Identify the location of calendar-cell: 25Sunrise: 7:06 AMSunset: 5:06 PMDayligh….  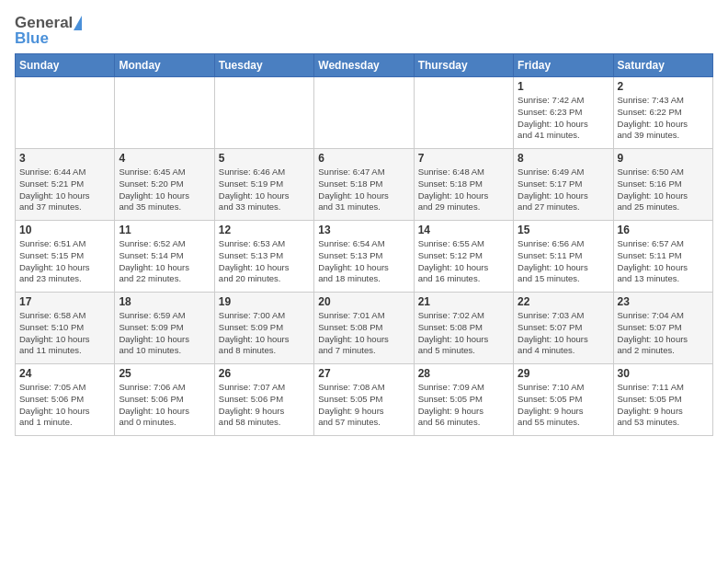
(165, 400).